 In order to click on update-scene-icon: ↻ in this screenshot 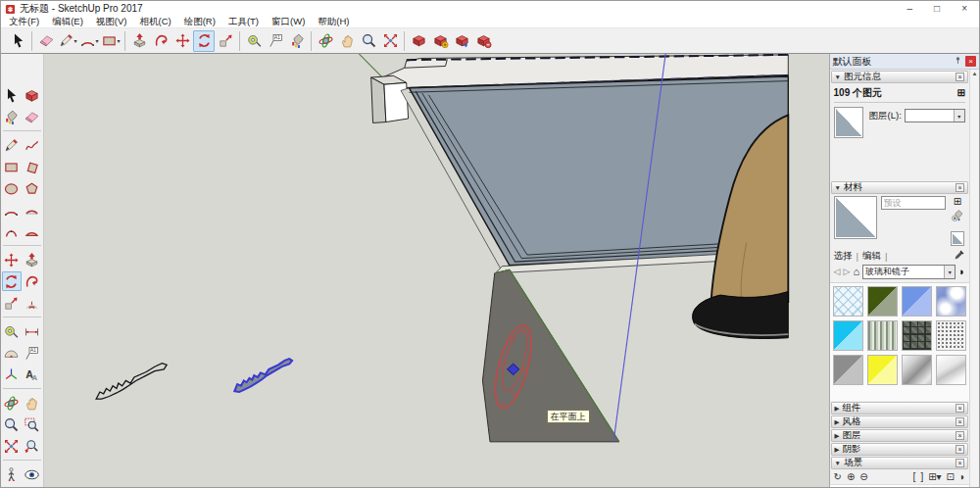, I will do `click(838, 477)`.